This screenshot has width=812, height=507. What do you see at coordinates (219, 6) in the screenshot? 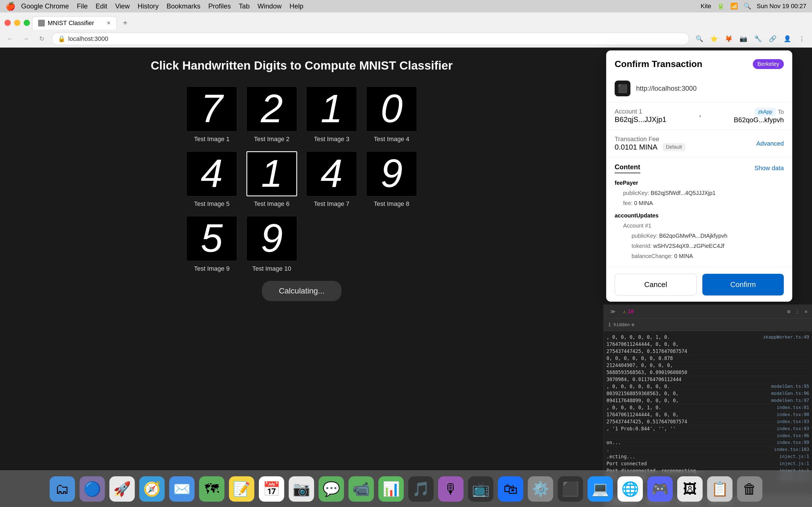
I see `menu-profiles: Profiles` at bounding box center [219, 6].